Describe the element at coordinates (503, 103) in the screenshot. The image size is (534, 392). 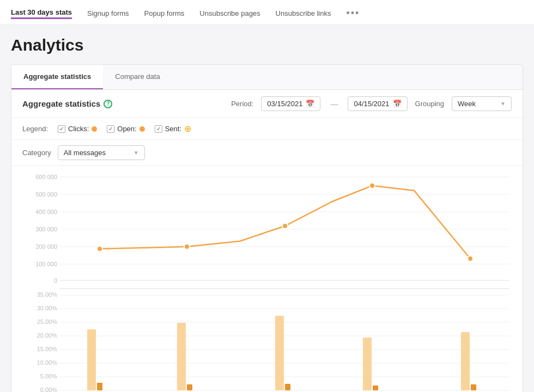
I see `grouping-arrow-icon: ▼` at that location.